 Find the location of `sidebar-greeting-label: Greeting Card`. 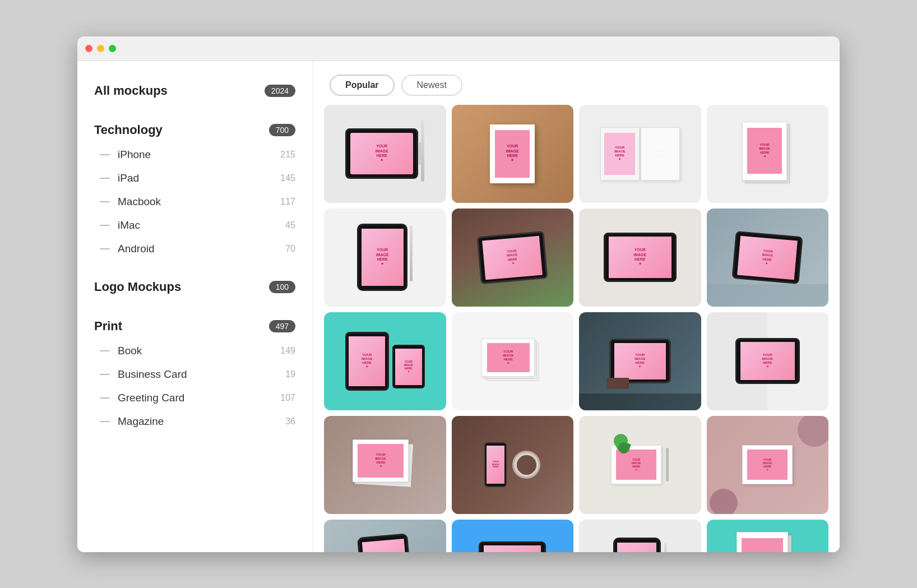

sidebar-greeting-label: Greeting Card is located at coordinates (151, 398).